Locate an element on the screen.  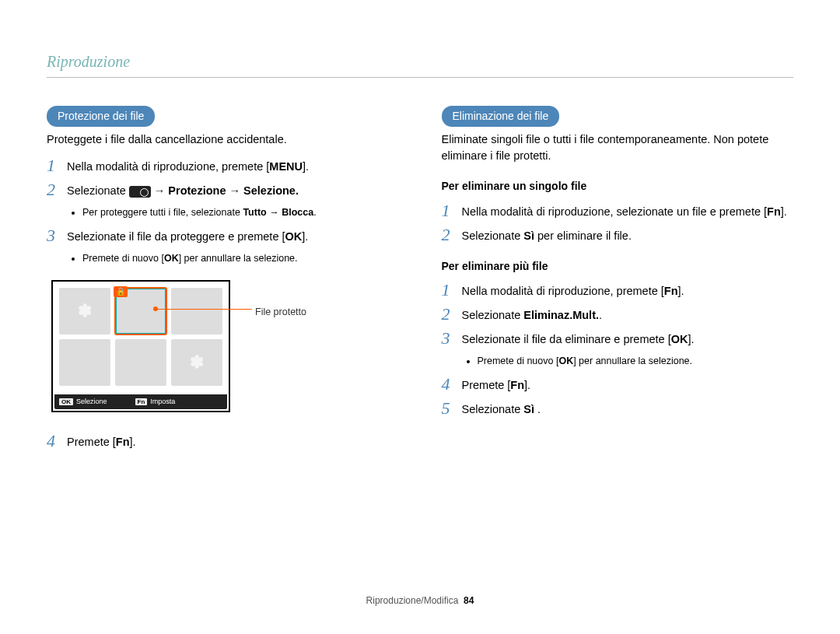
step-5: 5 Selezionate Sì . is located at coordinates (618, 409).